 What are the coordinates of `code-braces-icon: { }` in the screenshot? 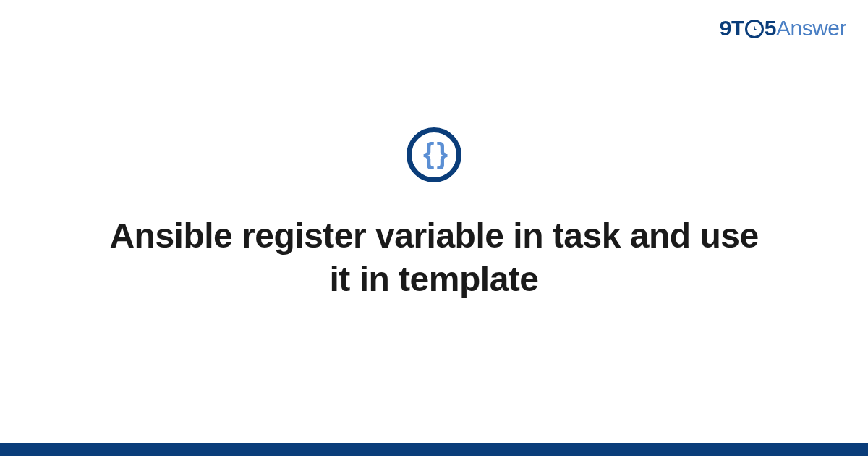 It's located at (434, 155).